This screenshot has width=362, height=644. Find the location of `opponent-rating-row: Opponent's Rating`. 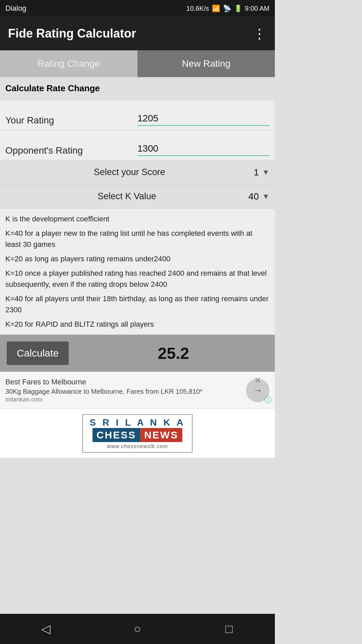

opponent-rating-row: Opponent's Rating is located at coordinates (137, 145).